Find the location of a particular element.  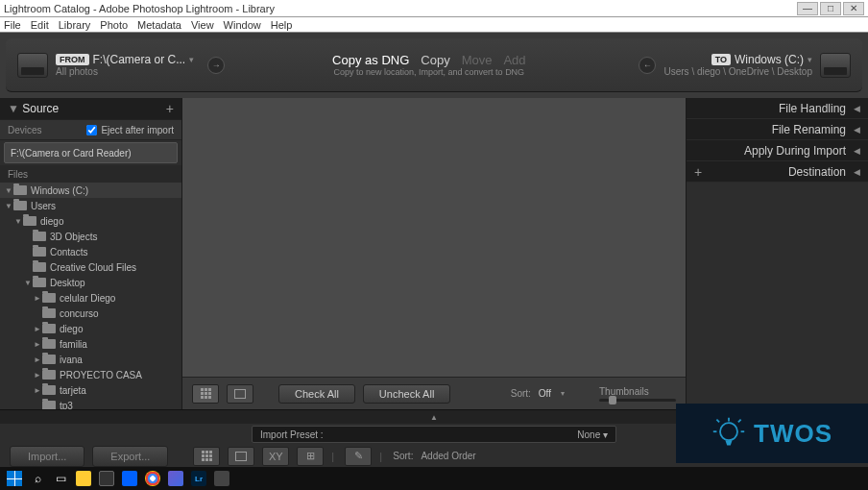

sort-label: Sort: is located at coordinates (520, 394).